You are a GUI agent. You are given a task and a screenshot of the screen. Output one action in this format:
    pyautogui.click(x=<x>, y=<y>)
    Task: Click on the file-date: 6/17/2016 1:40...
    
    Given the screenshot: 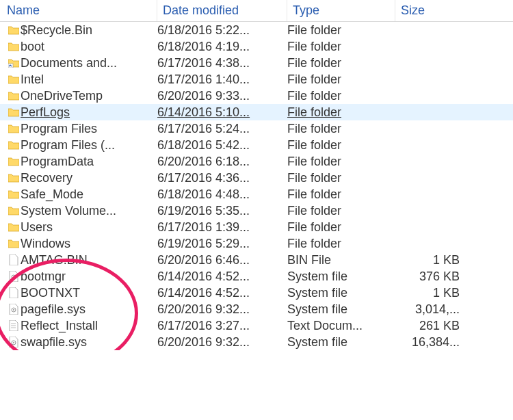 What is the action you would take?
    pyautogui.click(x=222, y=79)
    